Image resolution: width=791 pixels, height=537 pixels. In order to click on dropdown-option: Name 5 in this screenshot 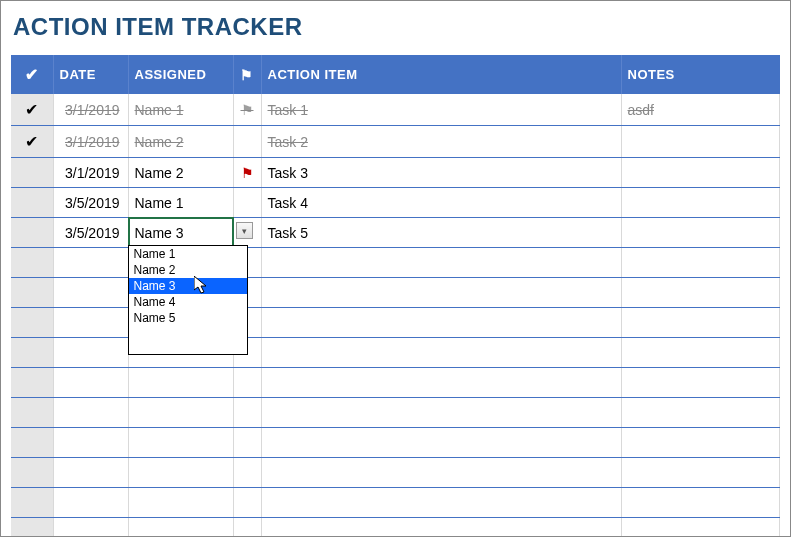, I will do `click(188, 318)`.